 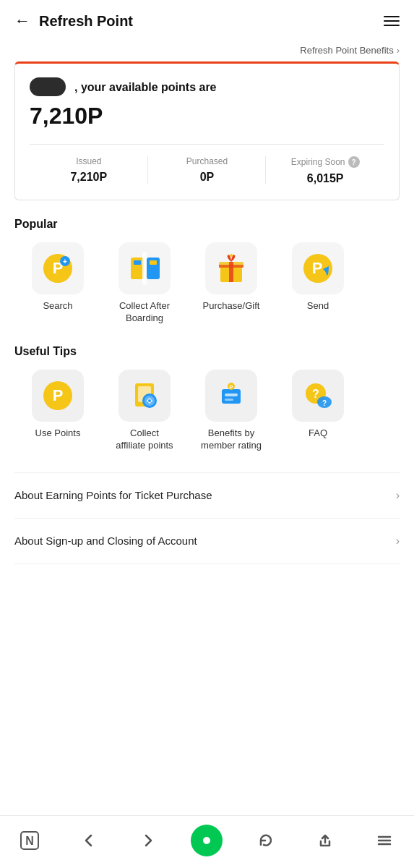 I want to click on collect-boarding-icon, so click(x=145, y=268).